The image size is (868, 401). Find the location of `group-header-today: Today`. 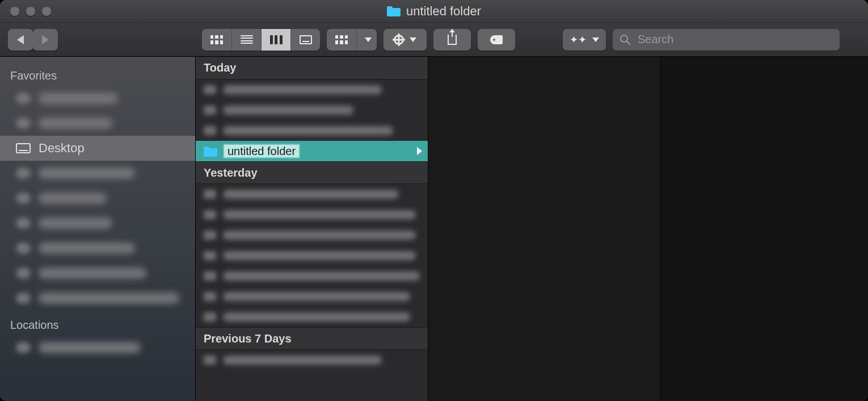

group-header-today: Today is located at coordinates (312, 68).